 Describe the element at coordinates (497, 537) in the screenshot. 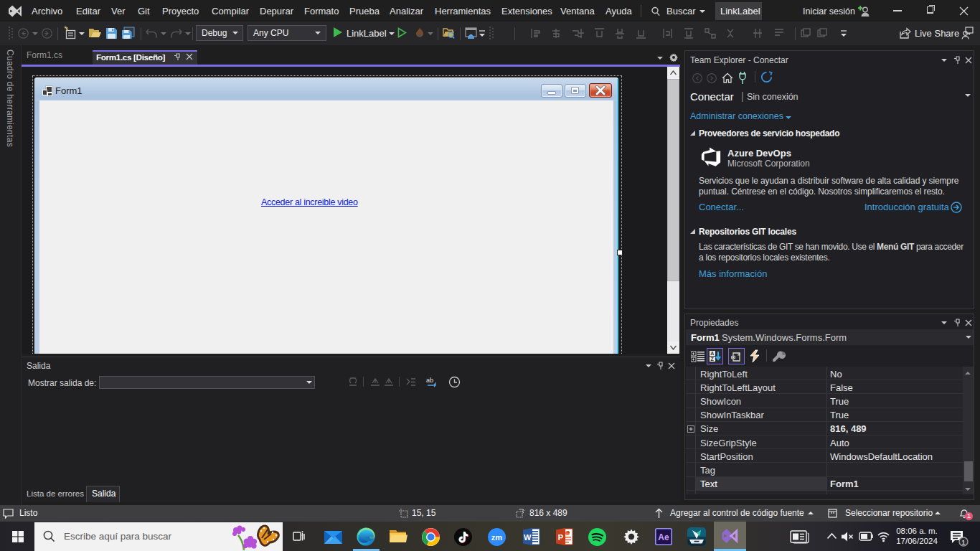

I see `svg-text: zm` at that location.